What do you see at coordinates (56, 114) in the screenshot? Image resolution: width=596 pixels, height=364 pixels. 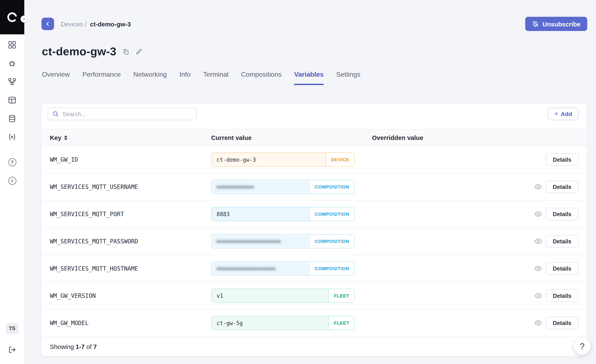 I see `search-icon` at bounding box center [56, 114].